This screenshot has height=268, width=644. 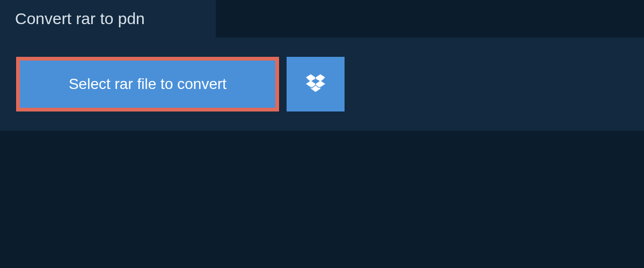 What do you see at coordinates (322, 19) in the screenshot?
I see `tab-bar: Convert rar to pdn` at bounding box center [322, 19].